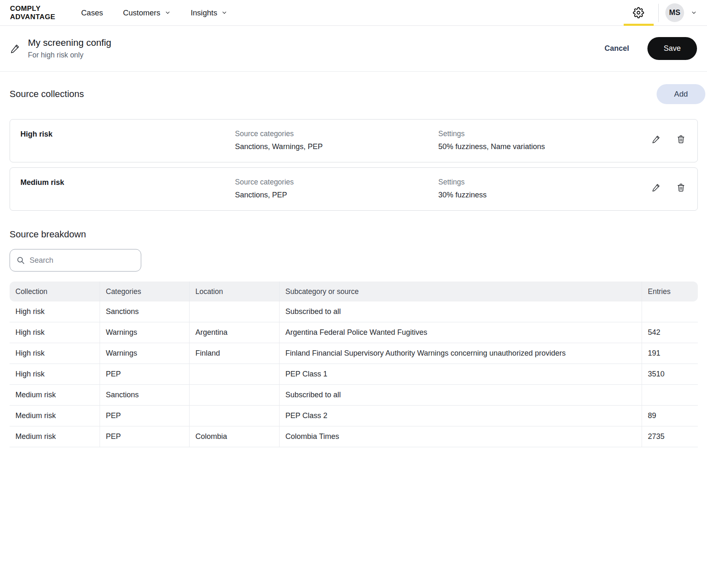 The height and width of the screenshot is (588, 707). What do you see at coordinates (234, 292) in the screenshot?
I see `col-header-location: Location` at bounding box center [234, 292].